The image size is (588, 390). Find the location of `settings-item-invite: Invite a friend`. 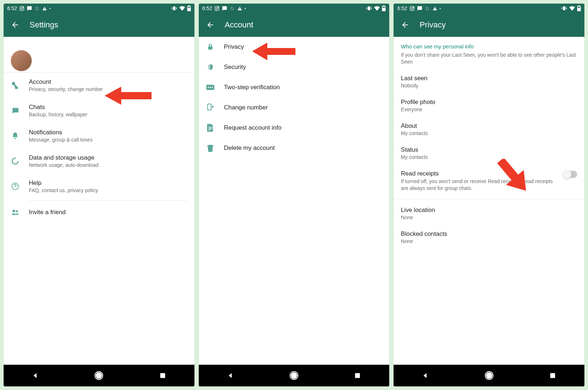

settings-item-invite: Invite a friend is located at coordinates (99, 212).